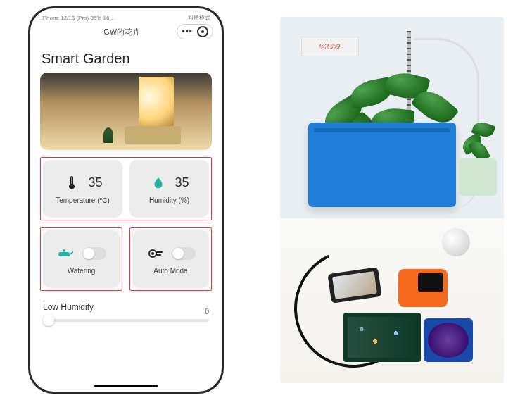 The width and height of the screenshot is (532, 400). I want to click on temperature-card: 35 Temperature (℃), so click(83, 189).